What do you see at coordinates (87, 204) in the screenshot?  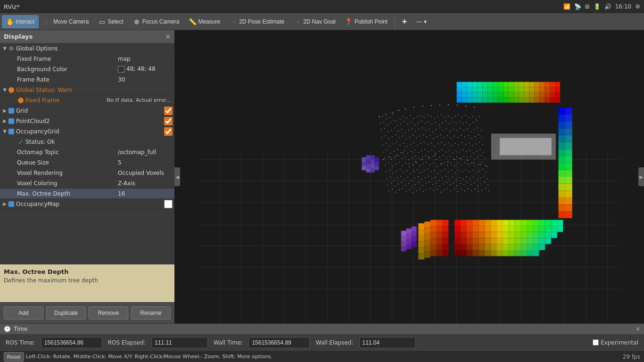 I see `tree-row-occupancy-map: ▶ OccupancyMap` at bounding box center [87, 204].